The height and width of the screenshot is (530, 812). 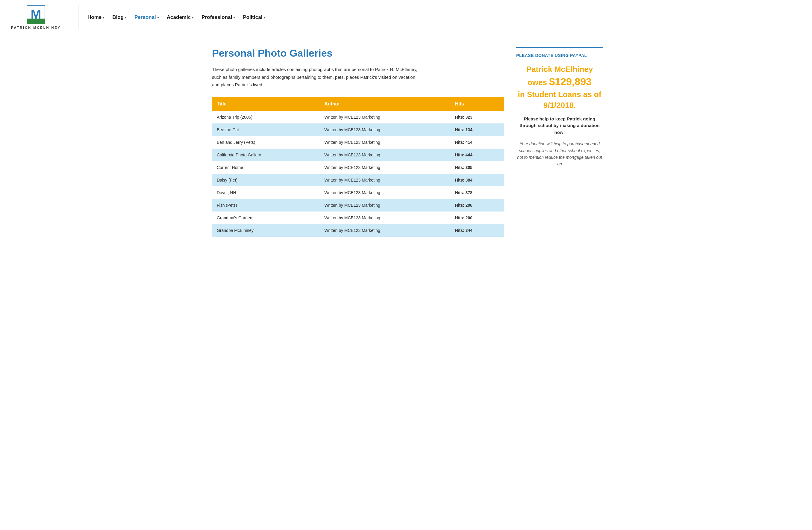 I want to click on row-hits: Hits: 206, so click(x=477, y=205).